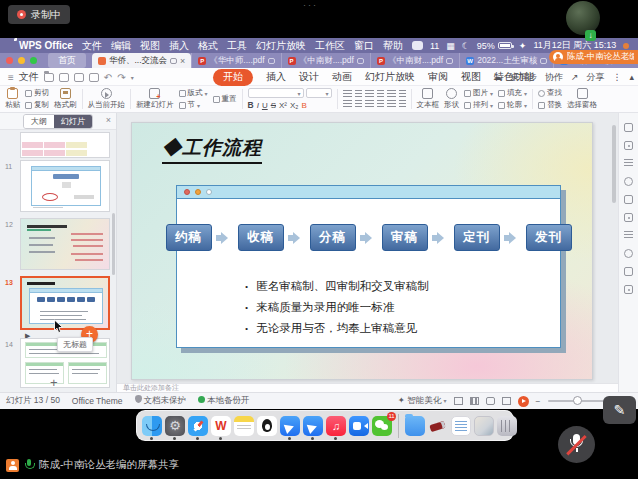 The width and height of the screenshot is (638, 479). I want to click on screen-mirroring-icon: ✦, so click(523, 46).